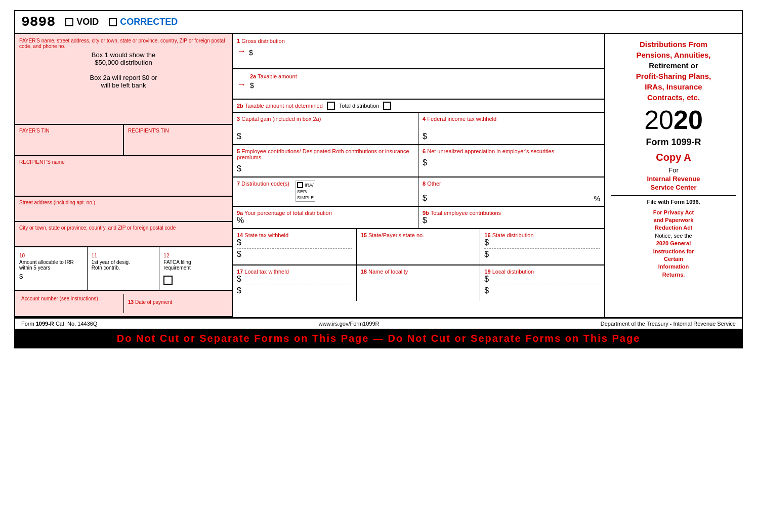 The height and width of the screenshot is (532, 757). Describe the element at coordinates (22, 256) in the screenshot. I see `amount-allocable-label: 10` at that location.